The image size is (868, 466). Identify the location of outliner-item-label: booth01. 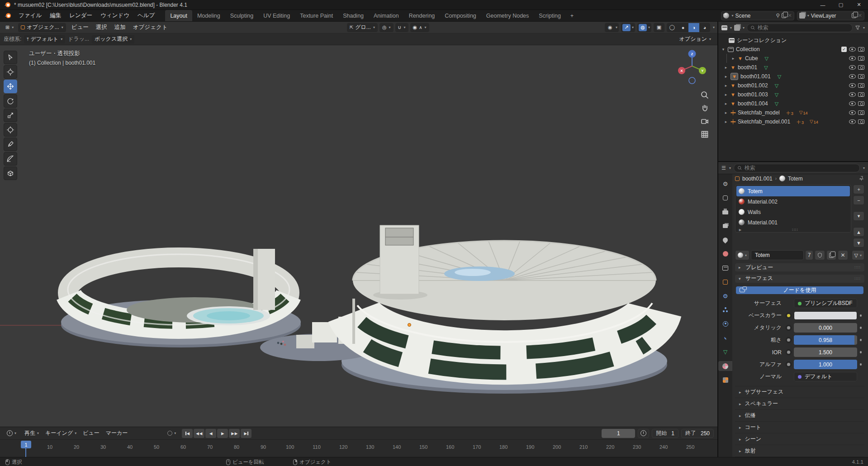
(747, 67).